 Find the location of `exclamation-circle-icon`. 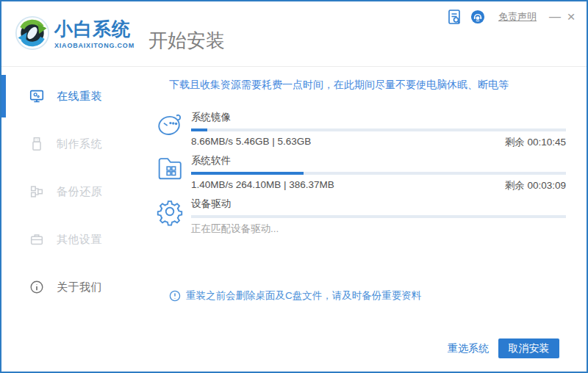

exclamation-circle-icon is located at coordinates (175, 296).